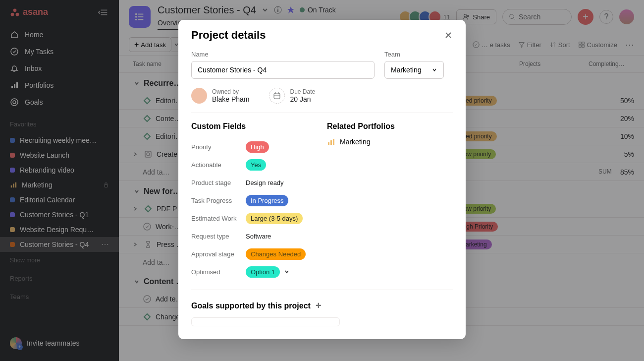  I want to click on owner-name: Blake Pham, so click(231, 99).